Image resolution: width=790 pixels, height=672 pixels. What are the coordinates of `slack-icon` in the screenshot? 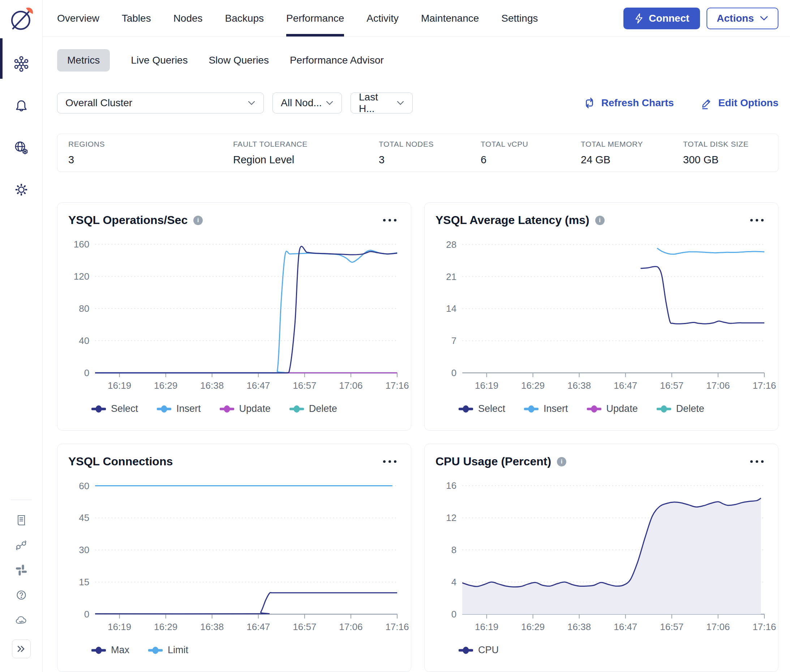 It's located at (21, 570).